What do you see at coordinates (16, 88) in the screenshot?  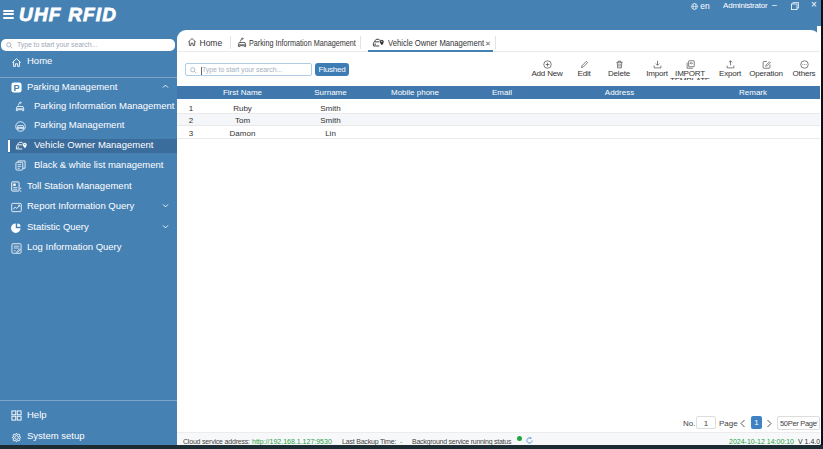 I see `svg-text: P` at bounding box center [16, 88].